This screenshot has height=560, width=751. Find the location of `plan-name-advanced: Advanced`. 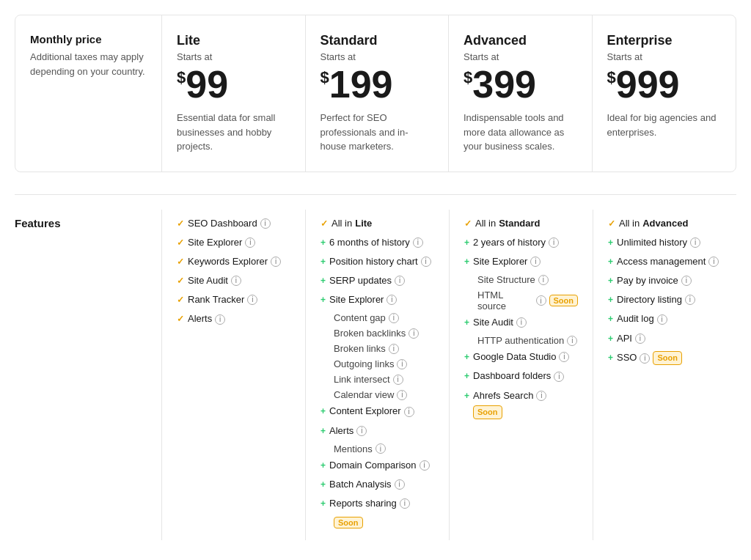

plan-name-advanced: Advanced is located at coordinates (521, 41).